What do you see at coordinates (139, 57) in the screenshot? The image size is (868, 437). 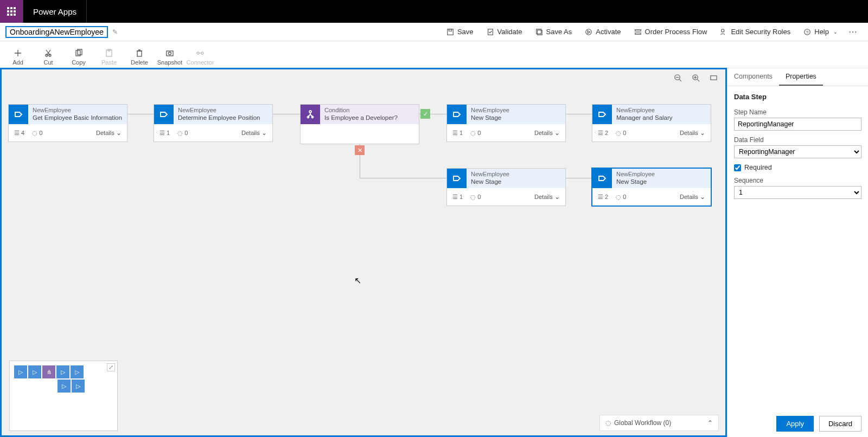 I see `delete-tool: Delete` at bounding box center [139, 57].